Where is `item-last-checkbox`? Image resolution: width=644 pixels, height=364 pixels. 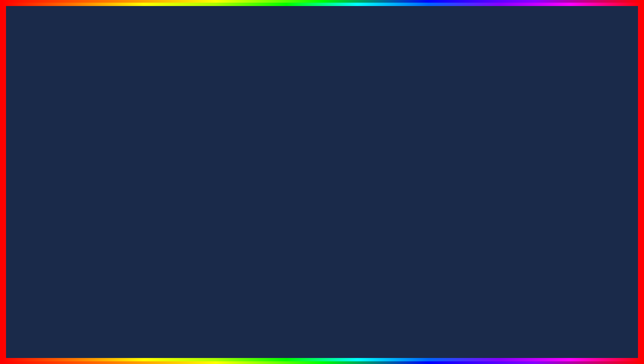
item-last-checkbox is located at coordinates (438, 175).